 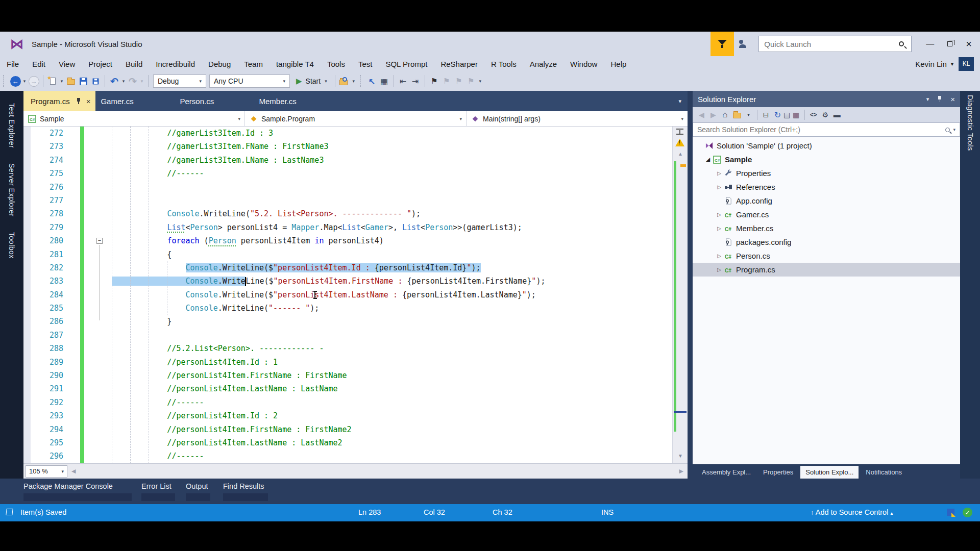 I want to click on tree-item-references: ▷References, so click(x=826, y=187).